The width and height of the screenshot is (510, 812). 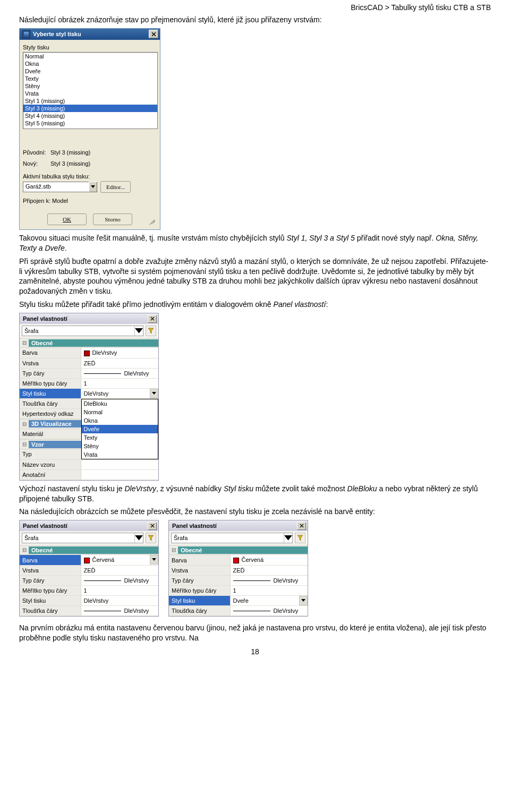 I want to click on list-item: Styl 5 (missing), so click(x=90, y=123).